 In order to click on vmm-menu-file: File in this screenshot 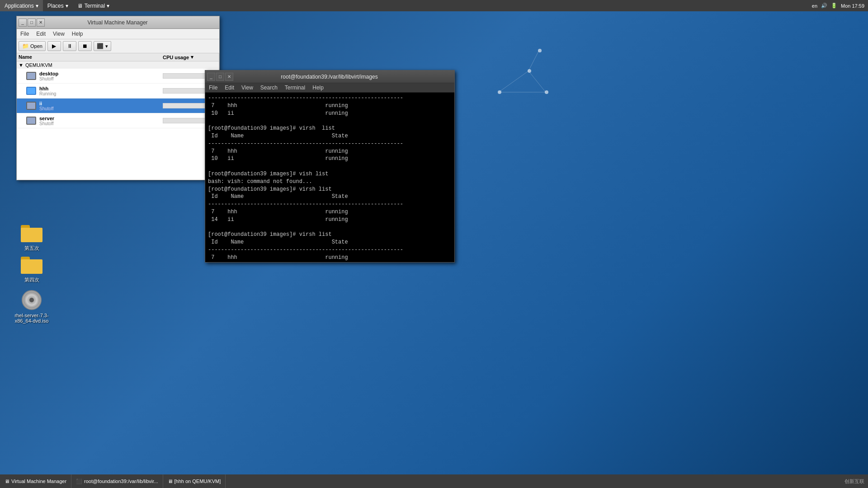, I will do `click(24, 34)`.